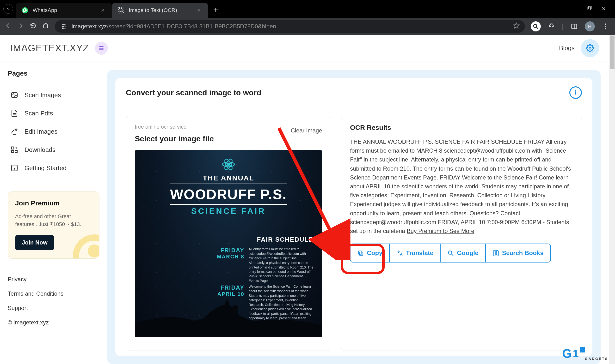 This screenshot has height=364, width=615. Describe the element at coordinates (440, 231) in the screenshot. I see `buy-premium-link: Buy Premium to See More` at that location.